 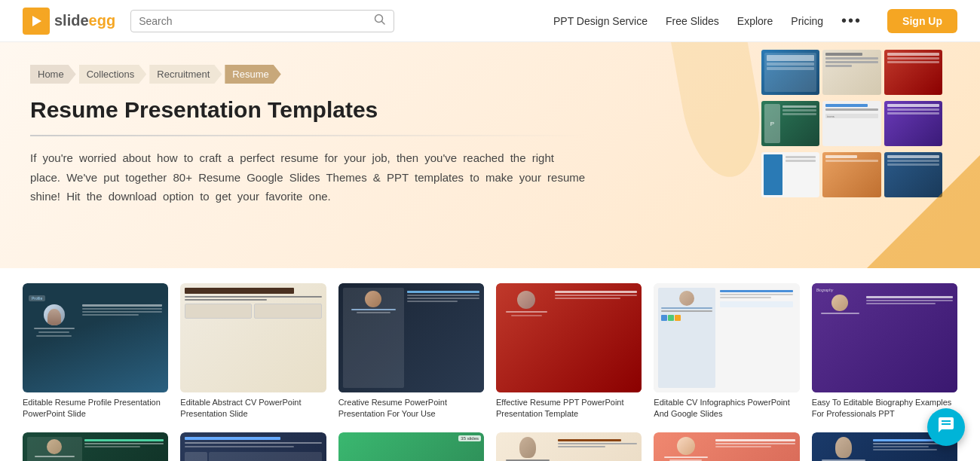 What do you see at coordinates (600, 21) in the screenshot?
I see `nav-ppt-design: PPT Design Service` at bounding box center [600, 21].